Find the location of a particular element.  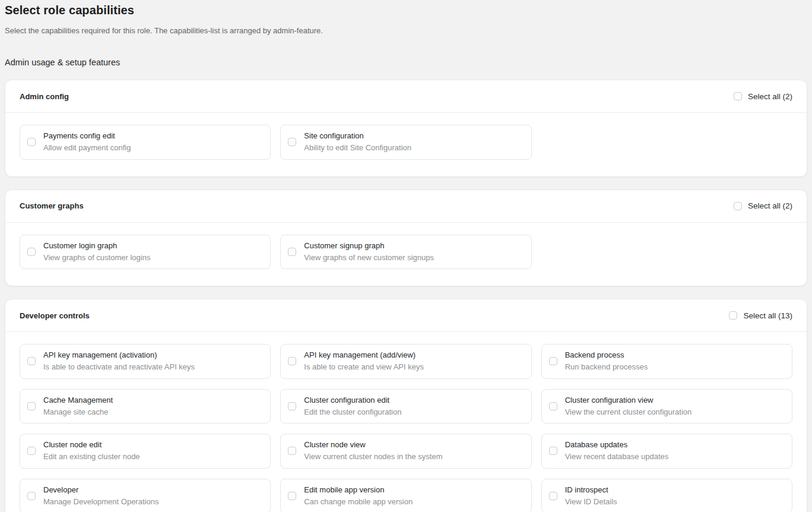

capability-title: Cluster configuration edit is located at coordinates (353, 400).